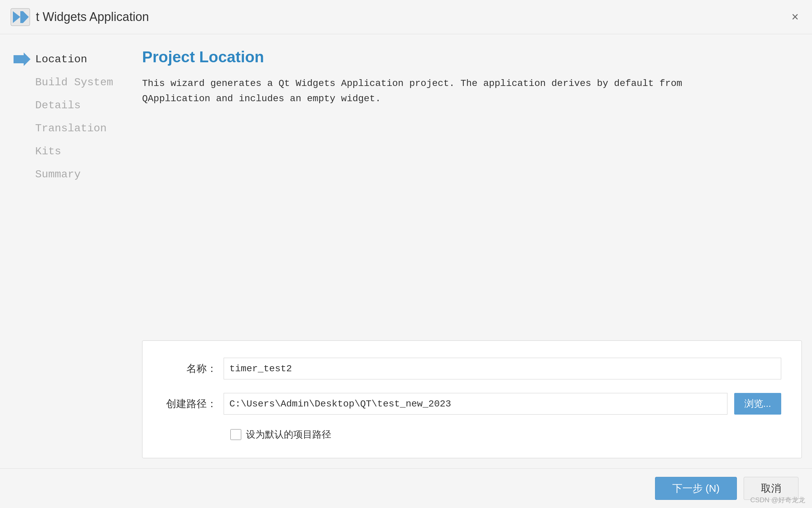 Image resolution: width=812 pixels, height=508 pixels. Describe the element at coordinates (476, 404) in the screenshot. I see `path-input` at that location.